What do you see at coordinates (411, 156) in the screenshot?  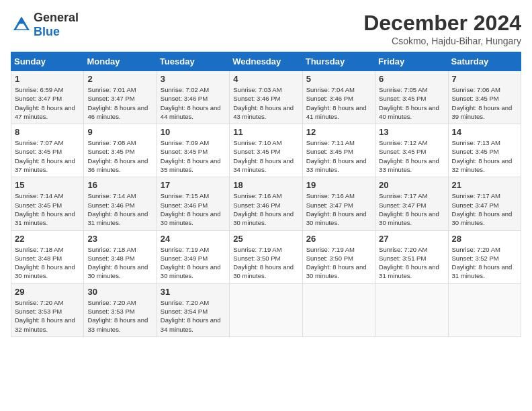 I see `day-info: Sunrise: 7:12 AMSunset: 3:45 PMDaylight:…` at bounding box center [411, 156].